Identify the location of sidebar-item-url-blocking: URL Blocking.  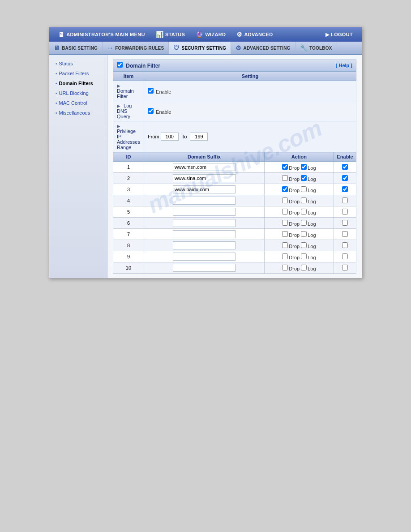
(78, 93).